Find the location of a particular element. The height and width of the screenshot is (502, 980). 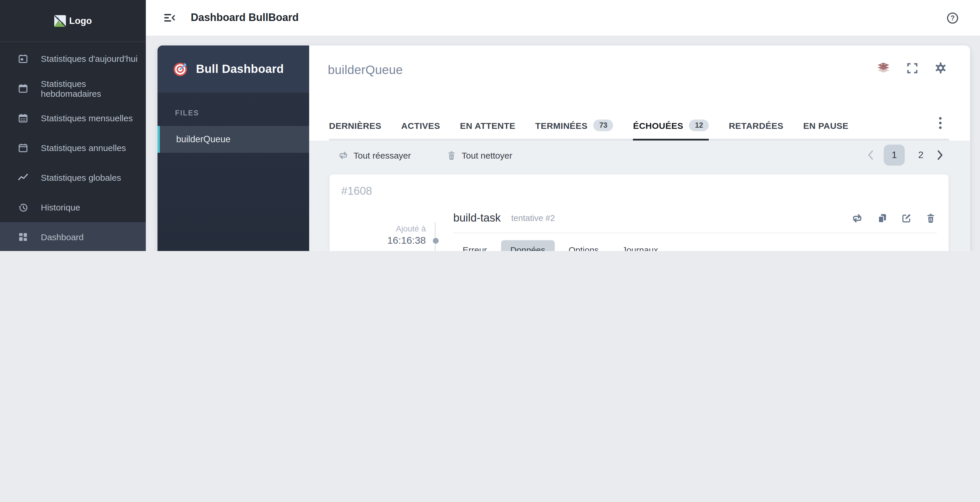

page-next-icon is located at coordinates (940, 155).